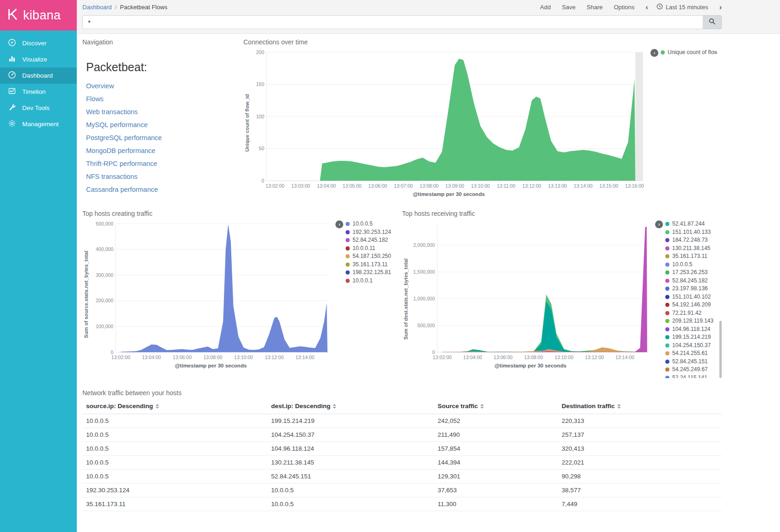 The height and width of the screenshot is (532, 780). What do you see at coordinates (682, 123) in the screenshot?
I see `chart-legend: › Unique count of flow...` at bounding box center [682, 123].